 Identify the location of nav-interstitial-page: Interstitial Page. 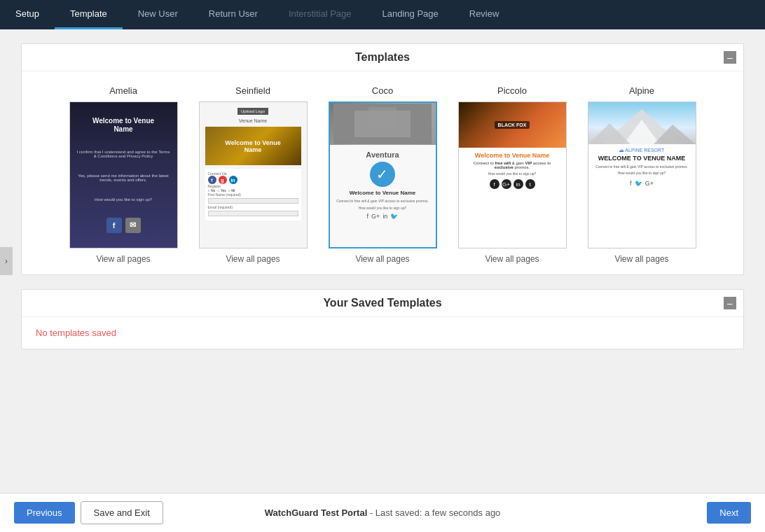
(320, 15).